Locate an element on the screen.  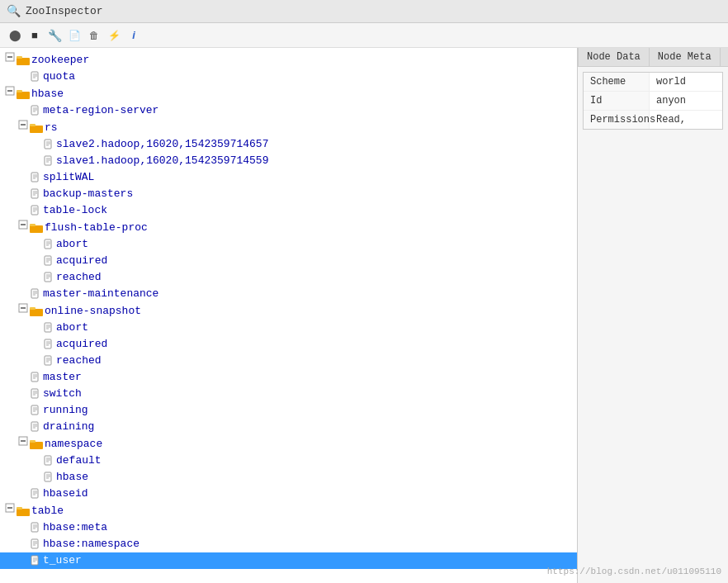
permissions-label: Permissions is located at coordinates (617, 120).